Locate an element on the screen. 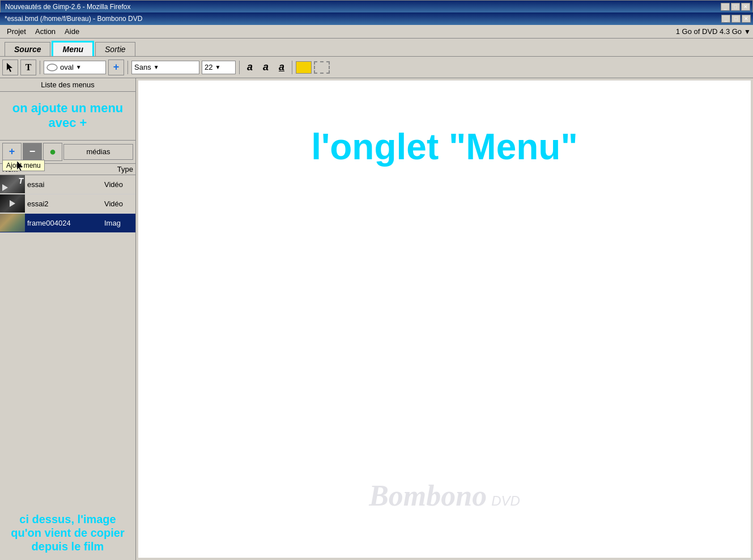  annotation-bottom: ci dessus, l'image qu'on vient de copier… is located at coordinates (68, 533).